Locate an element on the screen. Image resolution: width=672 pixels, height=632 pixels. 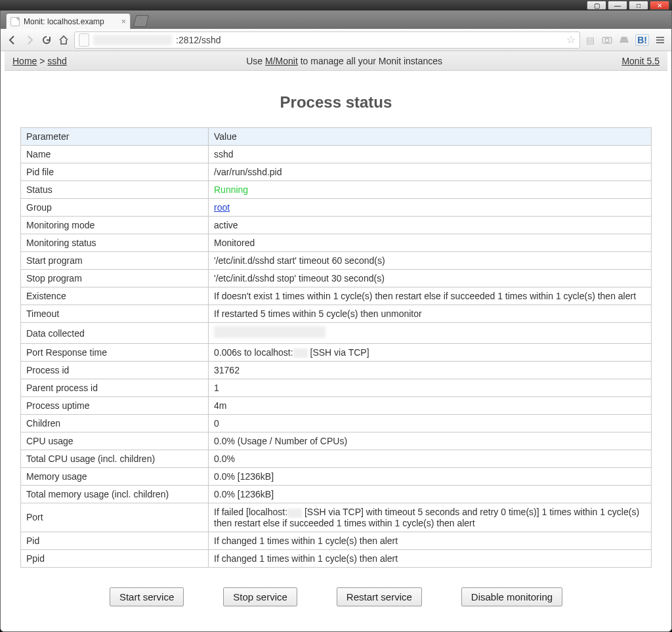
param-name: Pid file is located at coordinates (115, 172).